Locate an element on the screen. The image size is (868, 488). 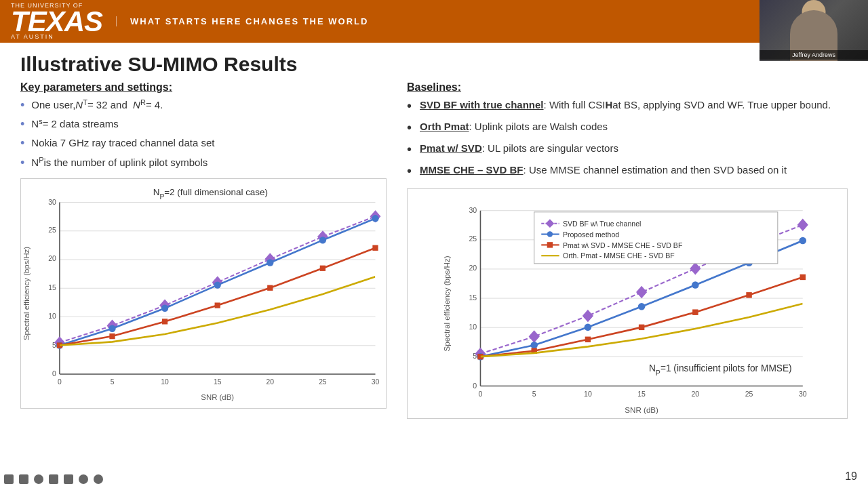
ytick: 30 is located at coordinates (473, 210).